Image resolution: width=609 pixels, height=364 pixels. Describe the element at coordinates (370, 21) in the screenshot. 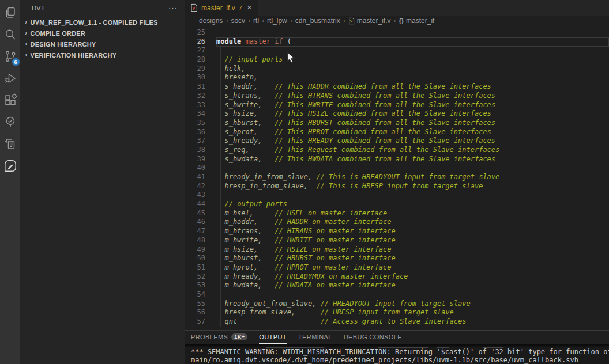

I see `breadcrumb-item-master-if-v: Vmaster_if.v` at that location.